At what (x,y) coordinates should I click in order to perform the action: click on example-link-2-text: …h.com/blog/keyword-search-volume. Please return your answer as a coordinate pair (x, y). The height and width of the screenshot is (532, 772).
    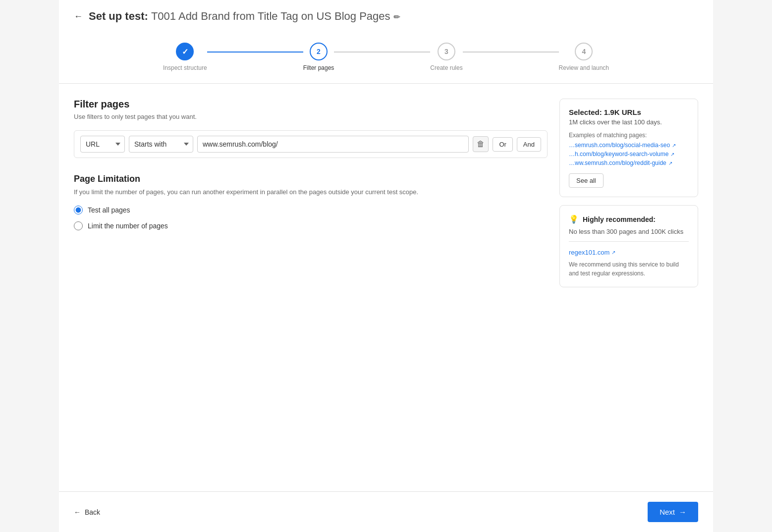
    Looking at the image, I should click on (618, 154).